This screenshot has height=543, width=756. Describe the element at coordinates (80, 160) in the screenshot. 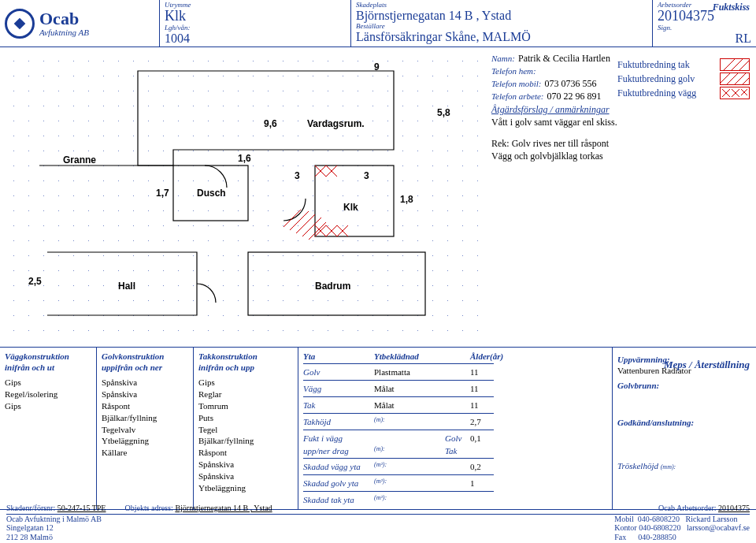

I see `room-granne: Granne` at that location.